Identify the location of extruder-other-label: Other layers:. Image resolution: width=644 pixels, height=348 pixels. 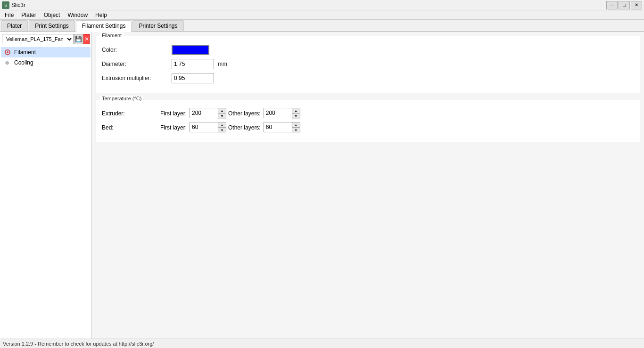
(244, 113).